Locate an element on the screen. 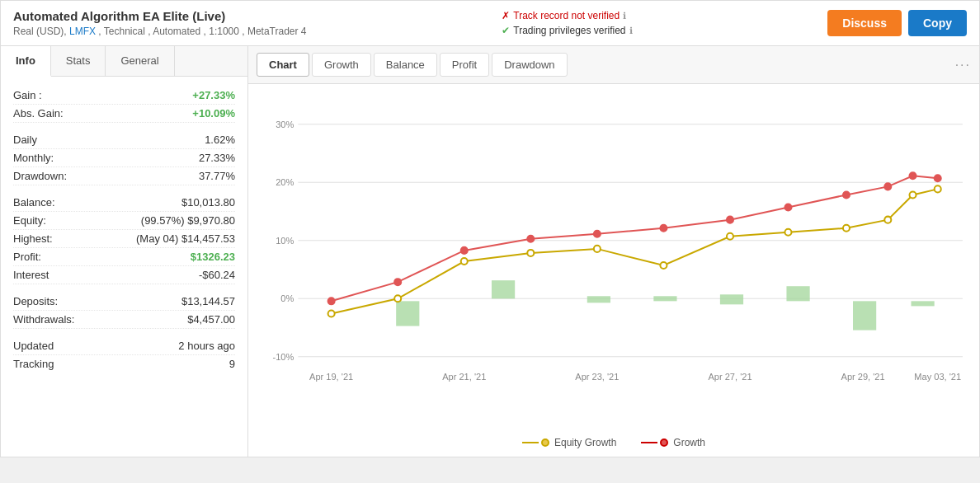 This screenshot has height=483, width=980. chart-tab-chart: Chart is located at coordinates (283, 64).